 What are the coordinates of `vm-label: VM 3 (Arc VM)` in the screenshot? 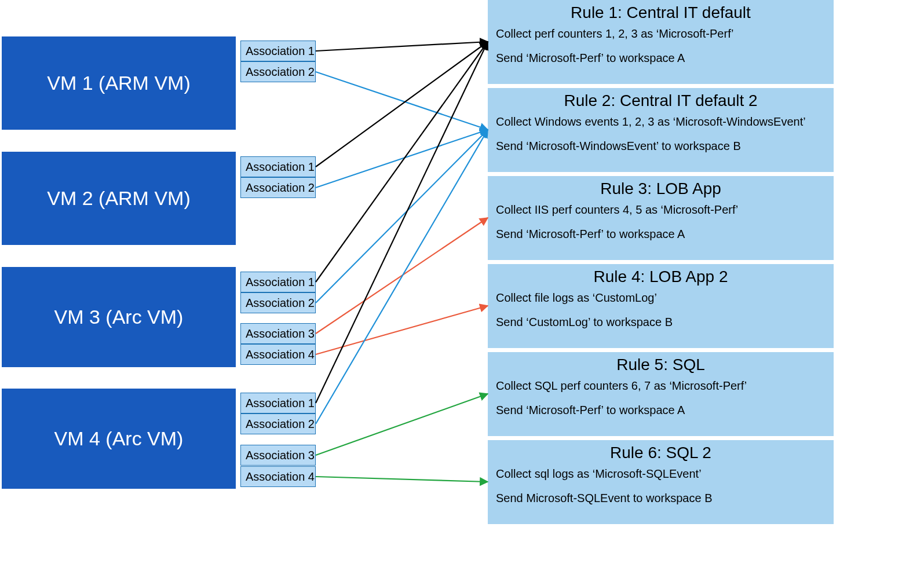 It's located at (119, 317).